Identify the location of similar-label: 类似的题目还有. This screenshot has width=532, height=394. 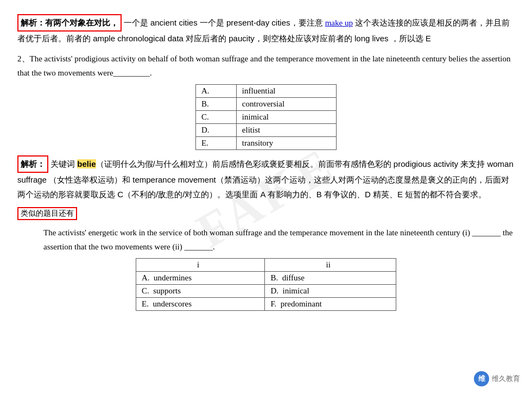
(47, 214).